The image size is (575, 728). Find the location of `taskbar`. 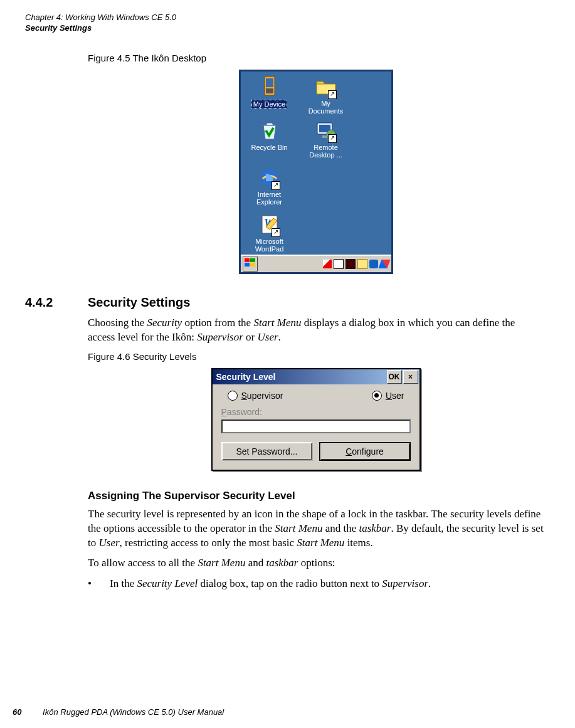

taskbar is located at coordinates (316, 263).